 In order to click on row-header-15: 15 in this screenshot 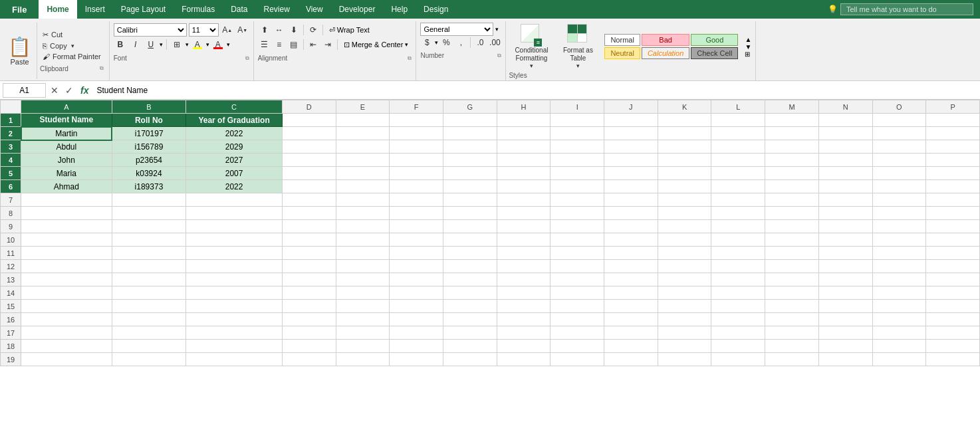, I will do `click(11, 306)`.